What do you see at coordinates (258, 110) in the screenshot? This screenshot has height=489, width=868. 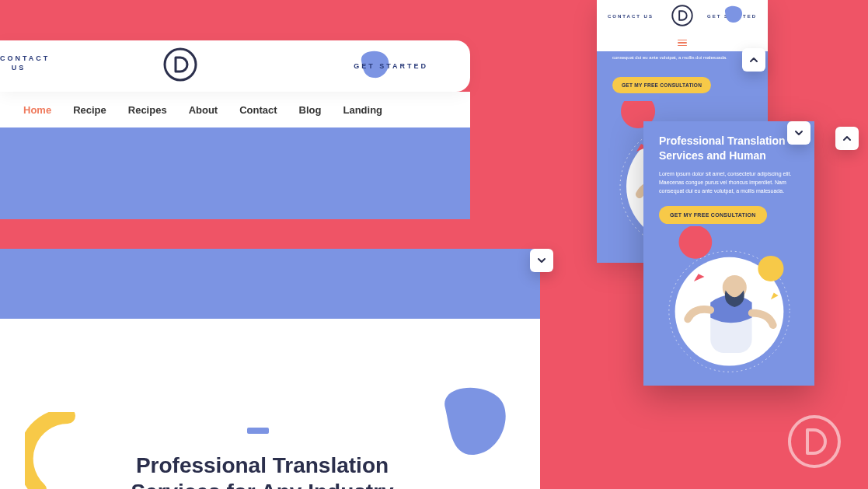 I see `nav-contact: Contact` at bounding box center [258, 110].